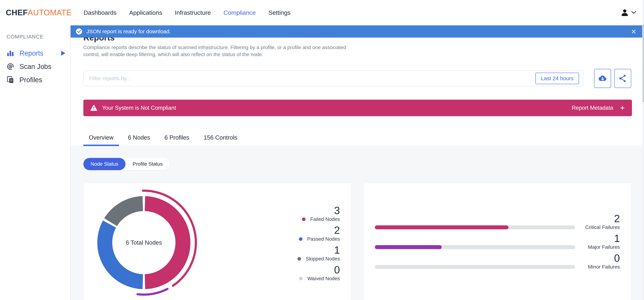 The height and width of the screenshot is (300, 644). What do you see at coordinates (148, 164) in the screenshot?
I see `toggle-profile-status: Profile Status` at bounding box center [148, 164].